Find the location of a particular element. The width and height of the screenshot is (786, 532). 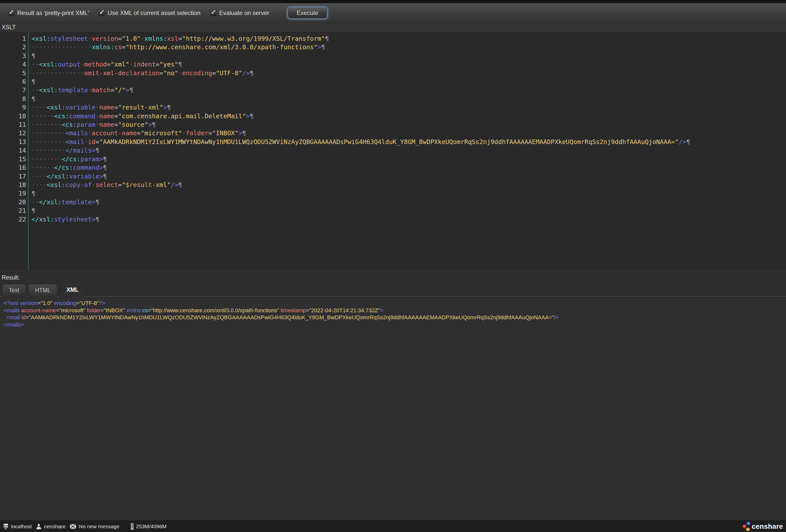

line-number: 15 is located at coordinates (13, 159).